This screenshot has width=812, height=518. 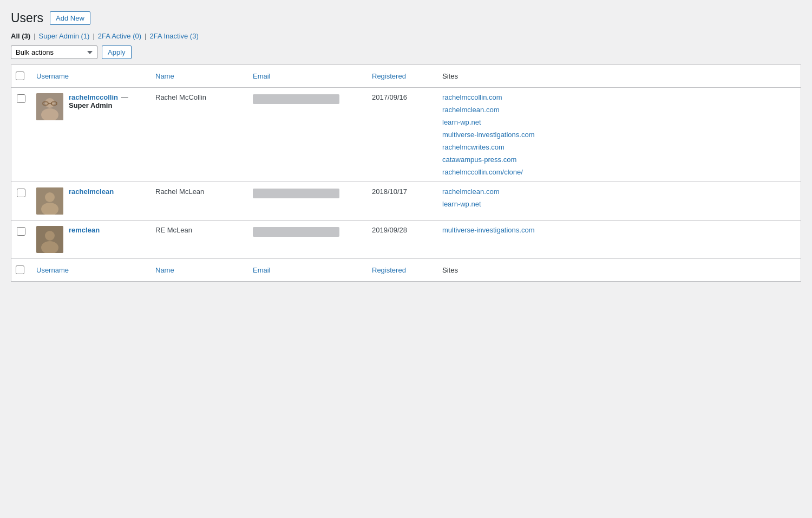 What do you see at coordinates (619, 172) in the screenshot?
I see `site-link-1-6: rachelmccollin.com/clone/` at bounding box center [619, 172].